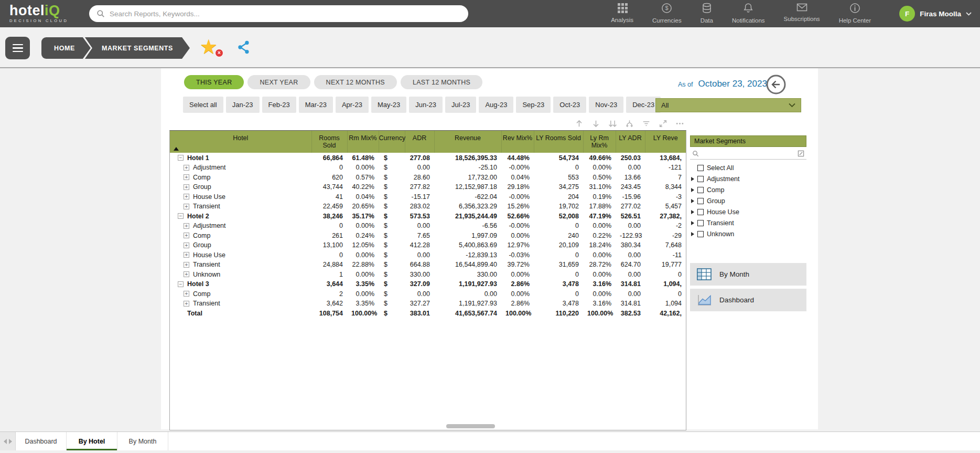  I want to click on segment-item-adjustment: Adjustment, so click(748, 178).